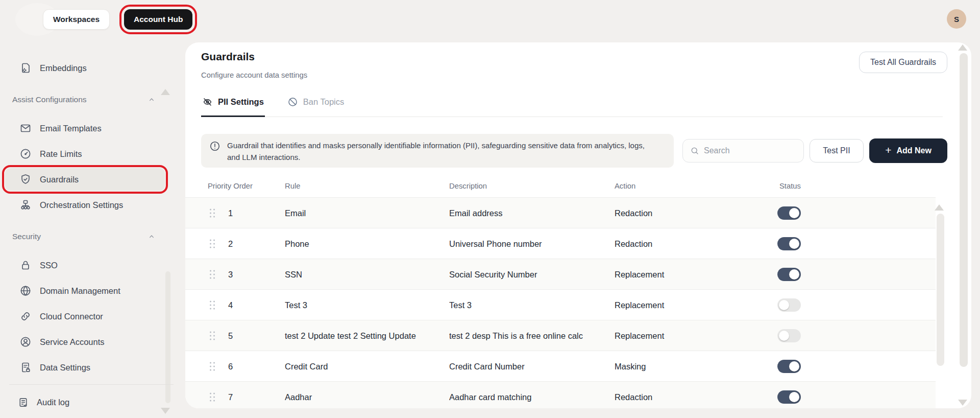  What do you see at coordinates (78, 237) in the screenshot?
I see `sidebar-section-security: Security` at bounding box center [78, 237].